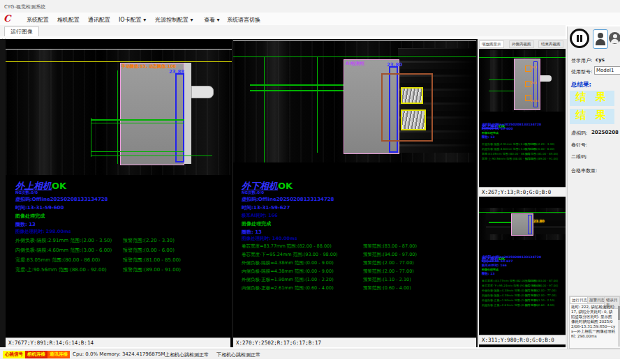  Describe the element at coordinates (497, 261) in the screenshot. I see `capture-time: 时间:13-31-59-627` at that location.